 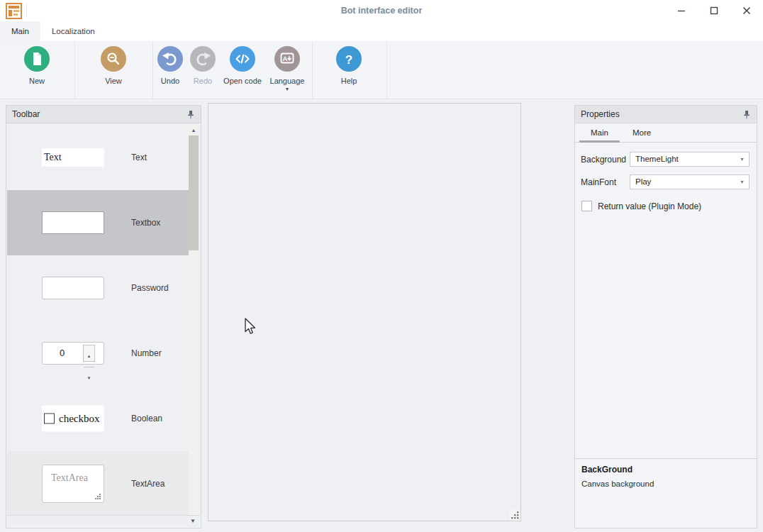 I want to click on toolbox-item-number-label: Number, so click(x=146, y=353).